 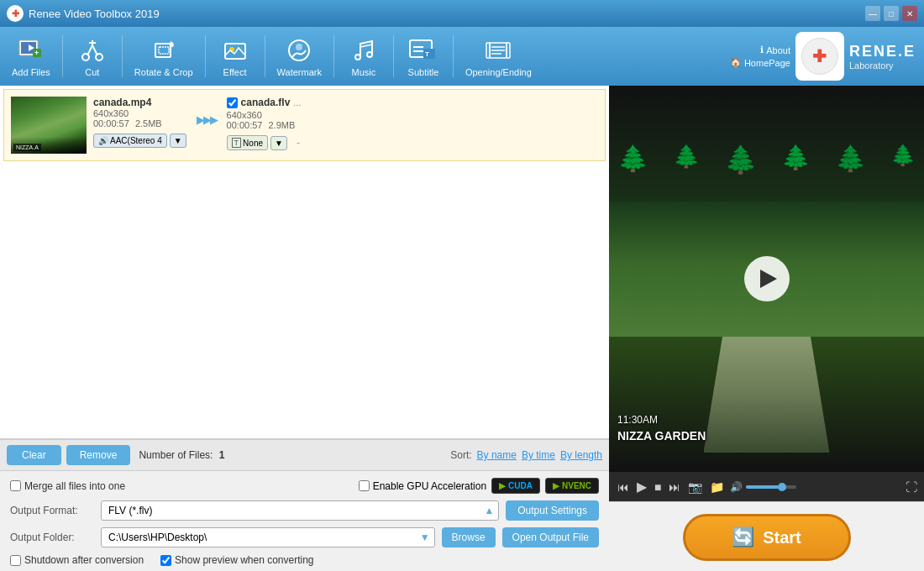 What do you see at coordinates (767, 537) in the screenshot?
I see `start-button: 🔄 Start` at bounding box center [767, 537].